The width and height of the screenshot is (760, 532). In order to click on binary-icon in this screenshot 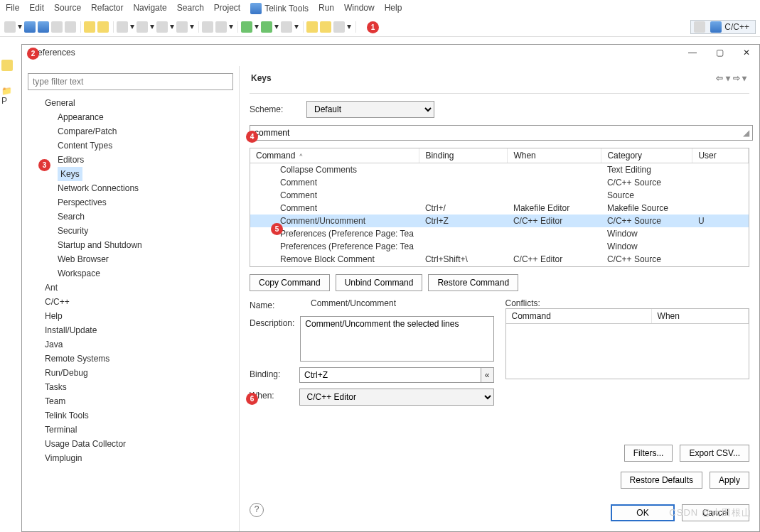, I will do `click(70, 27)`.